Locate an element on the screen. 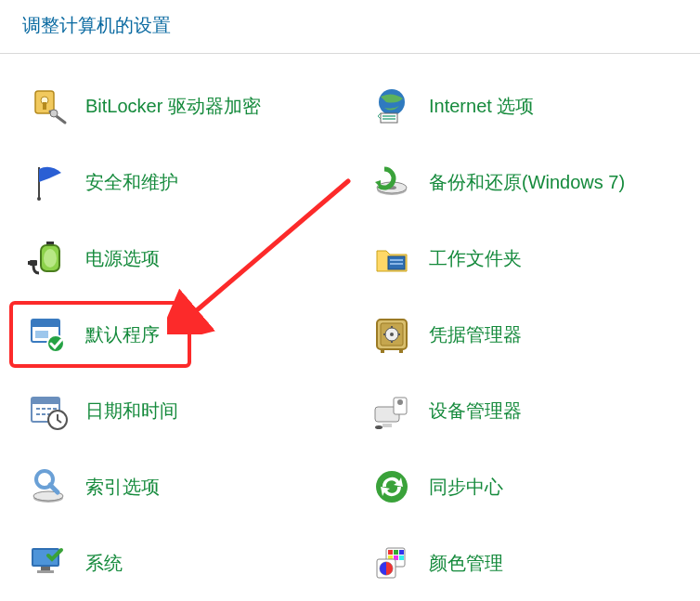  item-sync: 同步中心 is located at coordinates (529, 487).